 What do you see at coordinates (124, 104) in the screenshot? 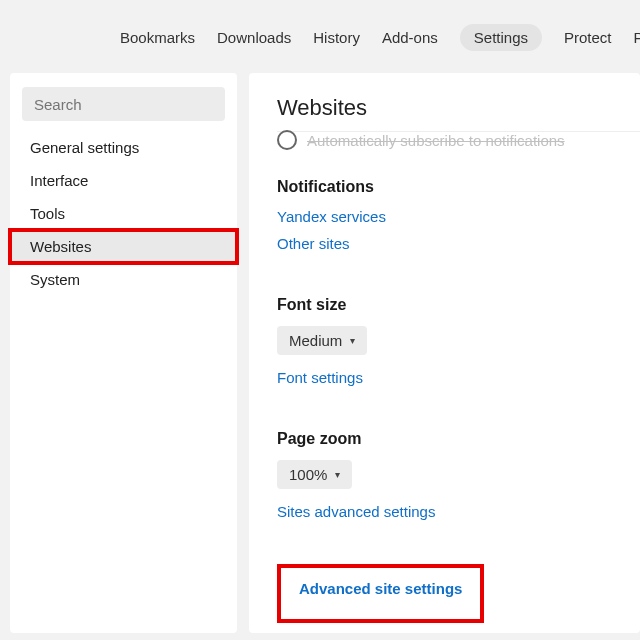
I see `search-input` at bounding box center [124, 104].